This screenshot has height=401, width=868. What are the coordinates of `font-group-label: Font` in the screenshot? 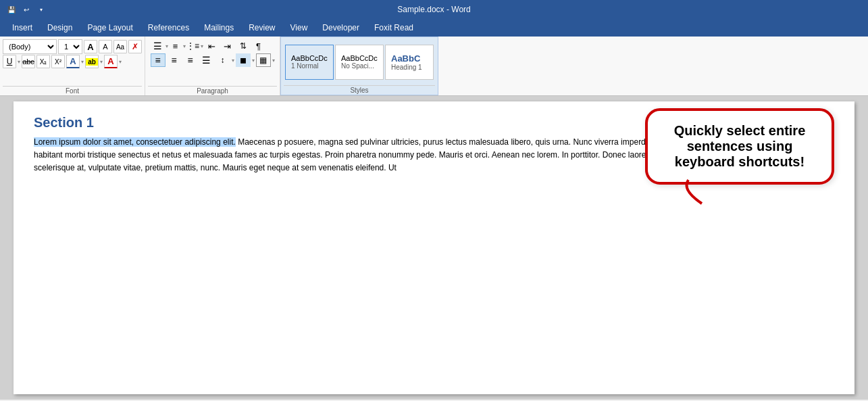 It's located at (72, 91).